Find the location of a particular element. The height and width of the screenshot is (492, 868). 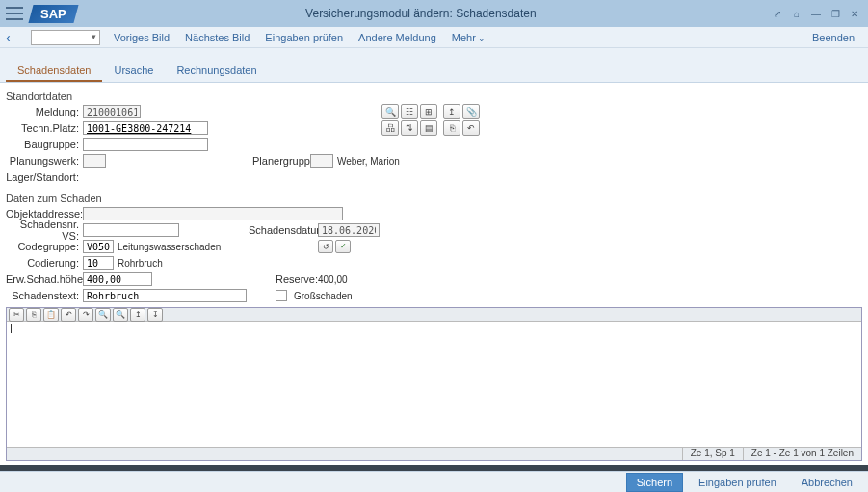

expand-icon: ⤢ is located at coordinates (777, 13).